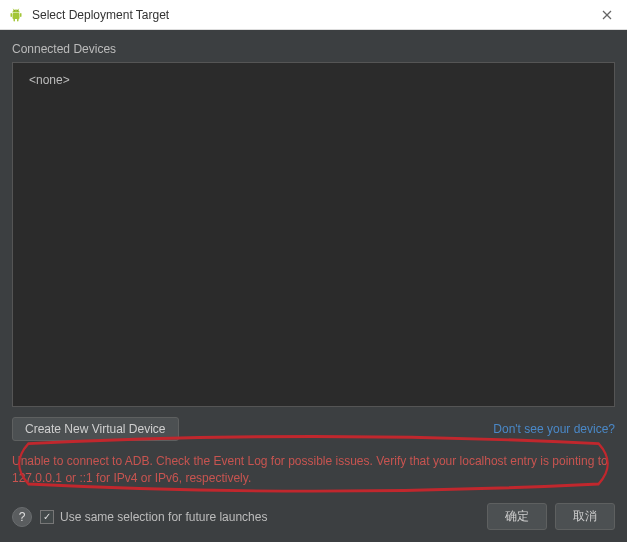 The width and height of the screenshot is (627, 542). I want to click on help-button: ?, so click(22, 517).